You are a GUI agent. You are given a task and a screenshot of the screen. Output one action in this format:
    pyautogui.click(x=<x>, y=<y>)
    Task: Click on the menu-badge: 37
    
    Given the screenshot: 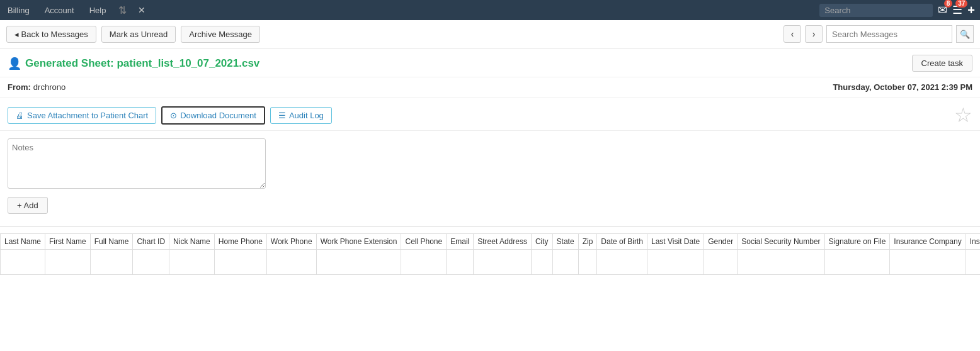 What is the action you would take?
    pyautogui.click(x=961, y=4)
    